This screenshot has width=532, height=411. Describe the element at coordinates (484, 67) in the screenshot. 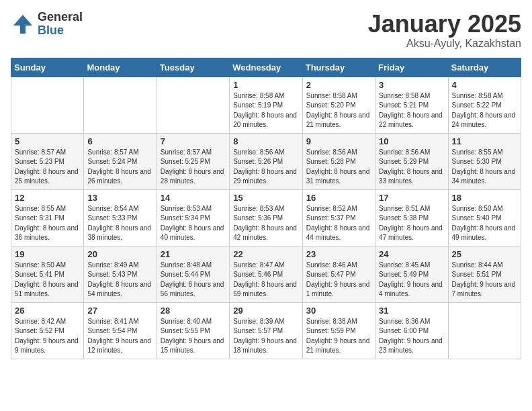

I see `weekday-header-saturday: Saturday` at that location.